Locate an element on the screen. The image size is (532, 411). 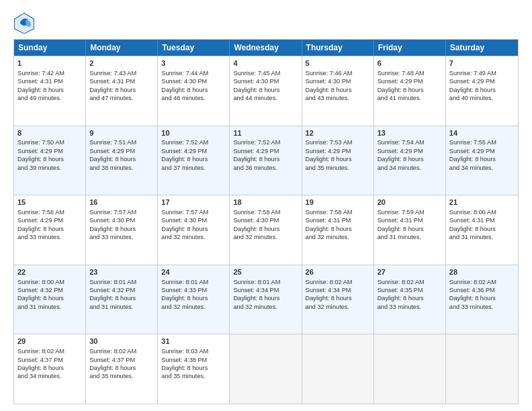
day-number: 22 is located at coordinates (50, 273).